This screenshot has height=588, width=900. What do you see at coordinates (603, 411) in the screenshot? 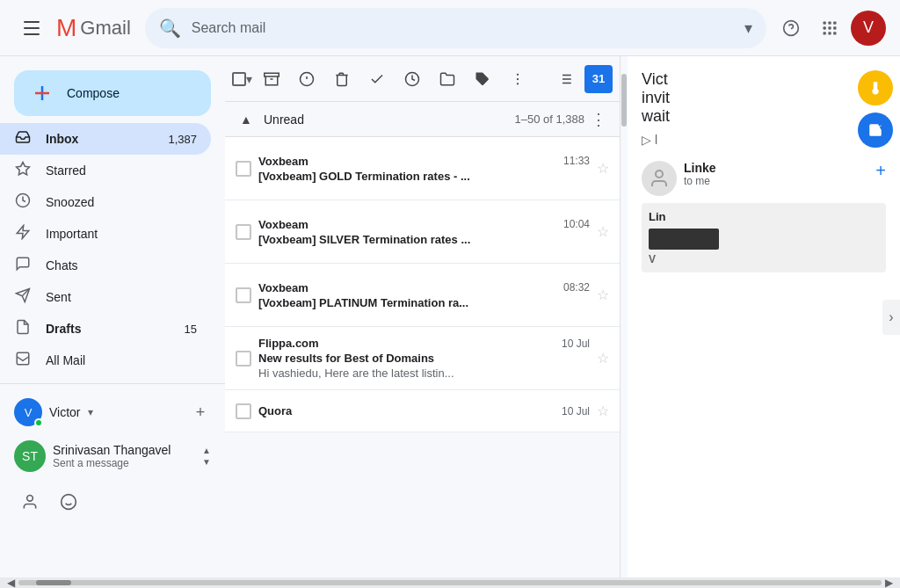
I see `star-button-5: ☆` at bounding box center [603, 411].